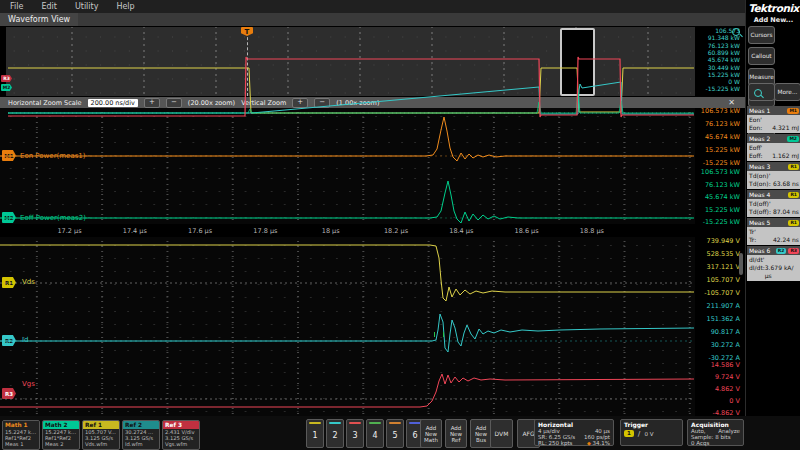 This screenshot has height=450, width=800. Describe the element at coordinates (762, 56) in the screenshot. I see `sidebar-button: Callout` at that location.